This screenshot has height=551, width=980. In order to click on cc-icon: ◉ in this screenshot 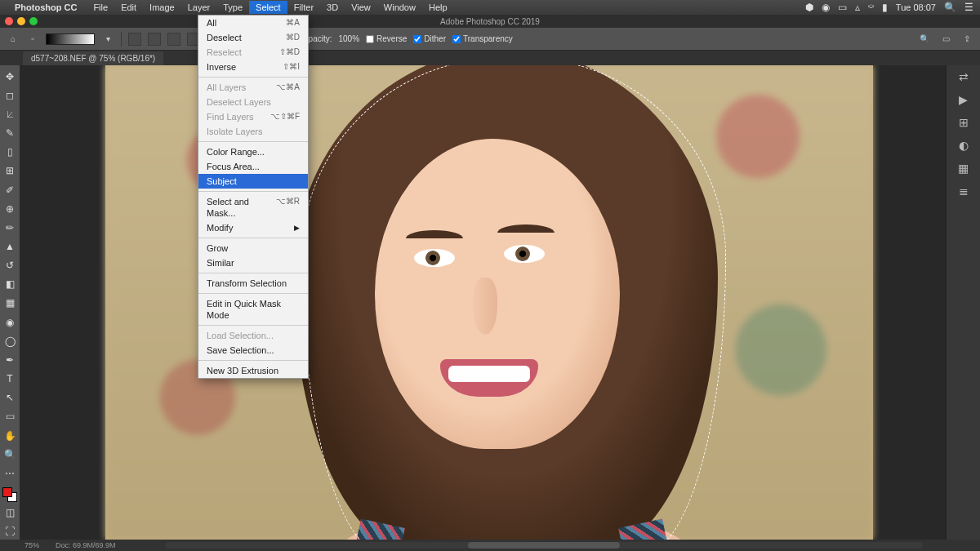, I will do `click(826, 7)`.